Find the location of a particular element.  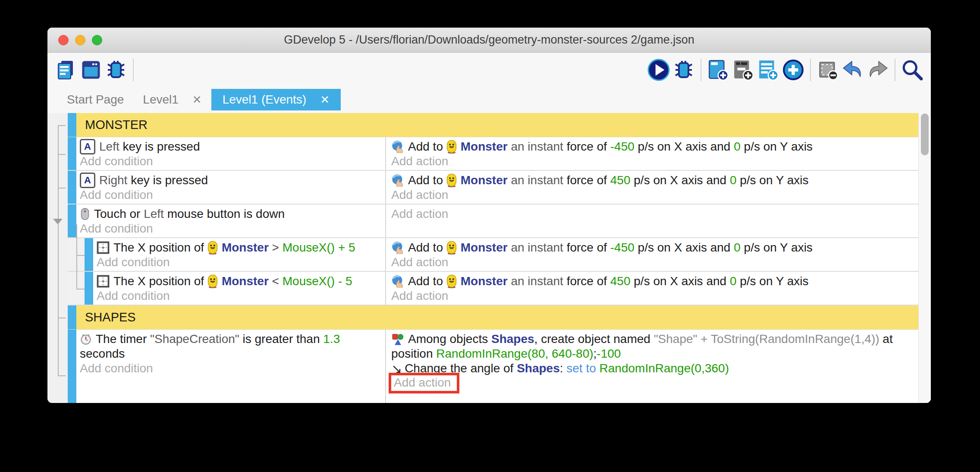

group-header: MONSTER is located at coordinates (498, 125).